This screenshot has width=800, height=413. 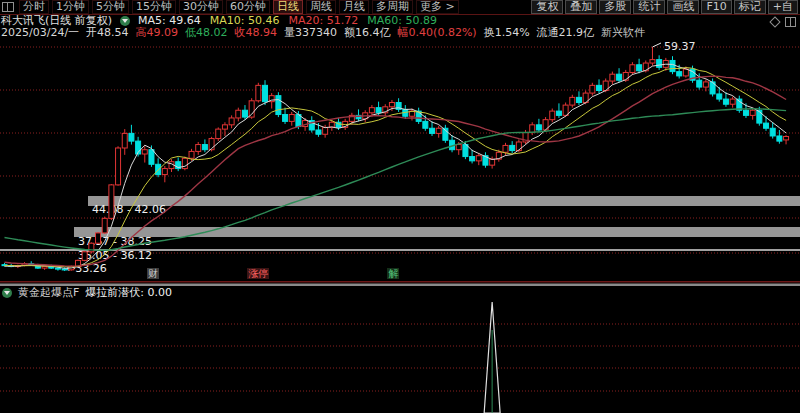 What do you see at coordinates (153, 274) in the screenshot?
I see `event-marker-1: 财` at bounding box center [153, 274].